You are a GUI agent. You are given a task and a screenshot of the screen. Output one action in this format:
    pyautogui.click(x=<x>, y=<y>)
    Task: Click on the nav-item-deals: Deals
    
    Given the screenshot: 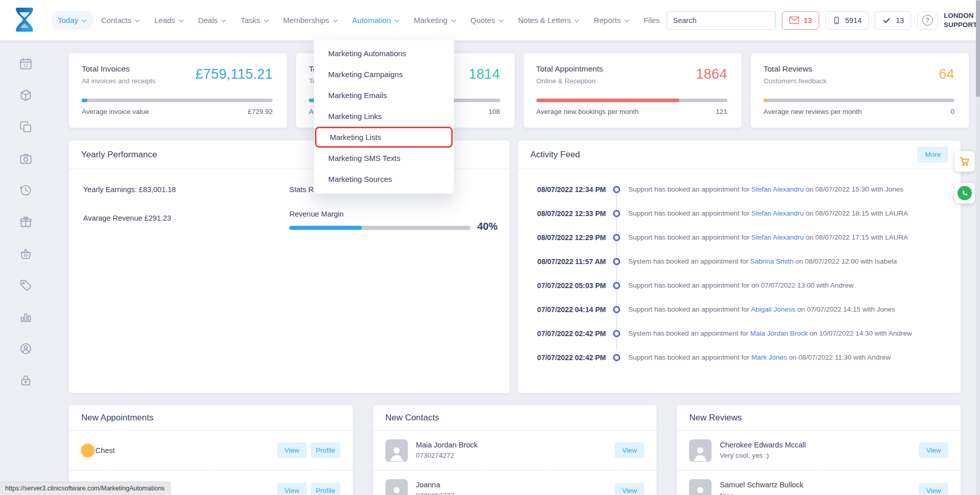 What is the action you would take?
    pyautogui.click(x=212, y=20)
    